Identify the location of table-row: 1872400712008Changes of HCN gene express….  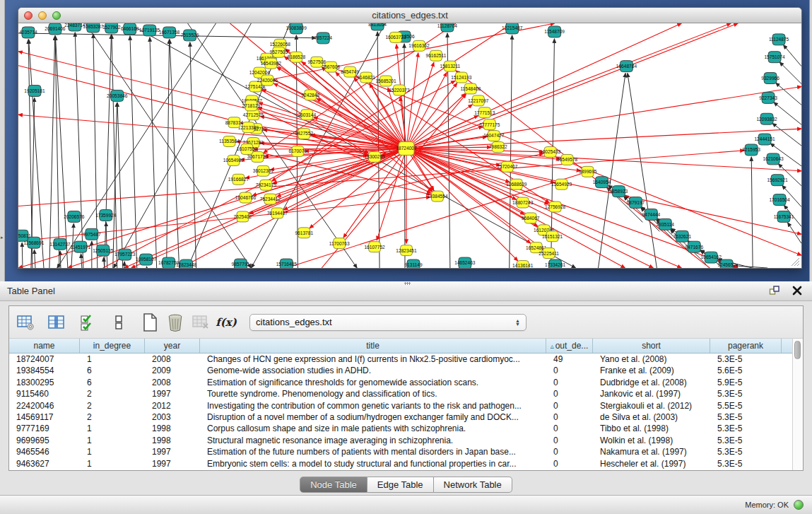
(401, 359).